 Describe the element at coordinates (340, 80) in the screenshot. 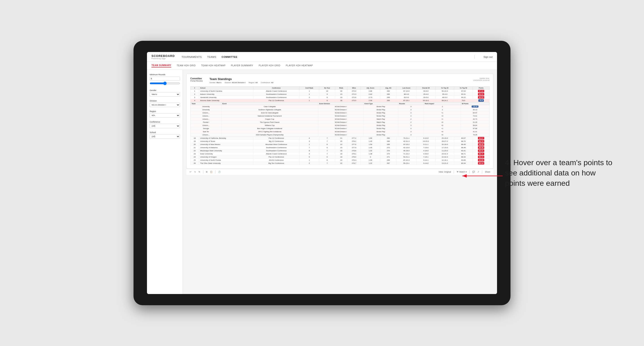

I see `report-header: Committee Portal Review Team Standings G…` at that location.